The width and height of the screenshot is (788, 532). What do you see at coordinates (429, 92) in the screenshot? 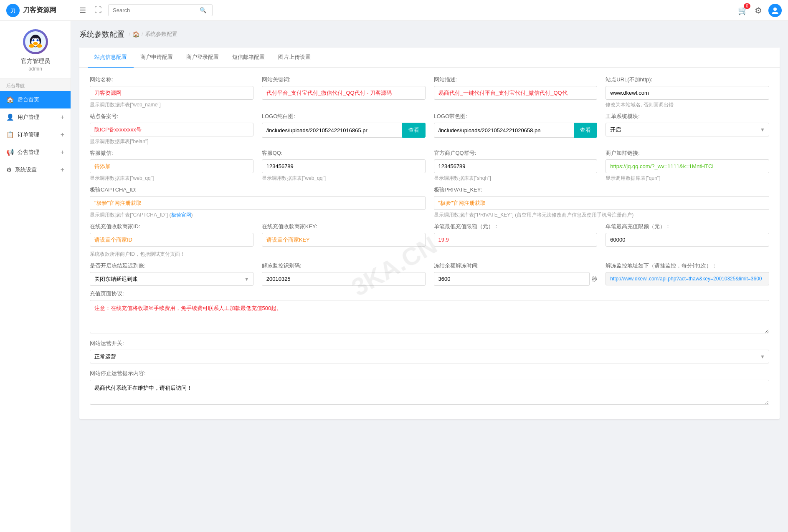
I see `form-row-1: 网站名称: 显示调用数据库表["web_name"] 网站关键词: 网站描述: …` at bounding box center [429, 92].